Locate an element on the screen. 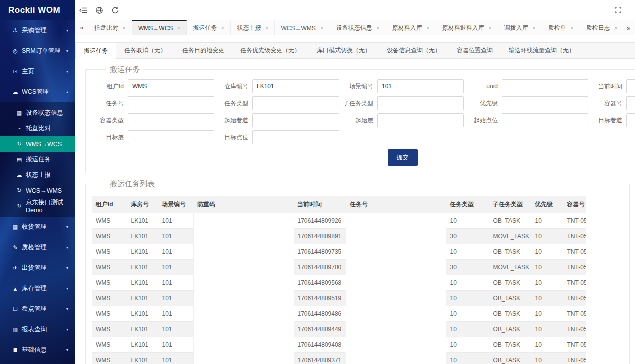 The width and height of the screenshot is (635, 364). inventory-chart-icon: ▲ is located at coordinates (15, 289).